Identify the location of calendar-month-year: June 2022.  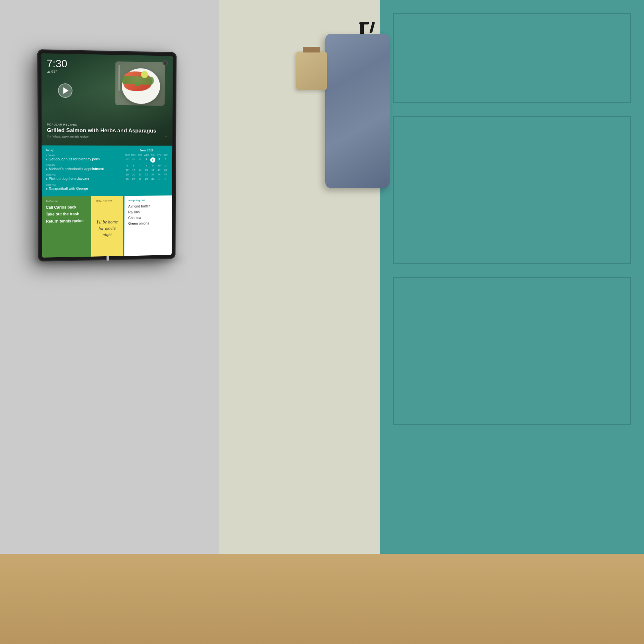
(147, 150).